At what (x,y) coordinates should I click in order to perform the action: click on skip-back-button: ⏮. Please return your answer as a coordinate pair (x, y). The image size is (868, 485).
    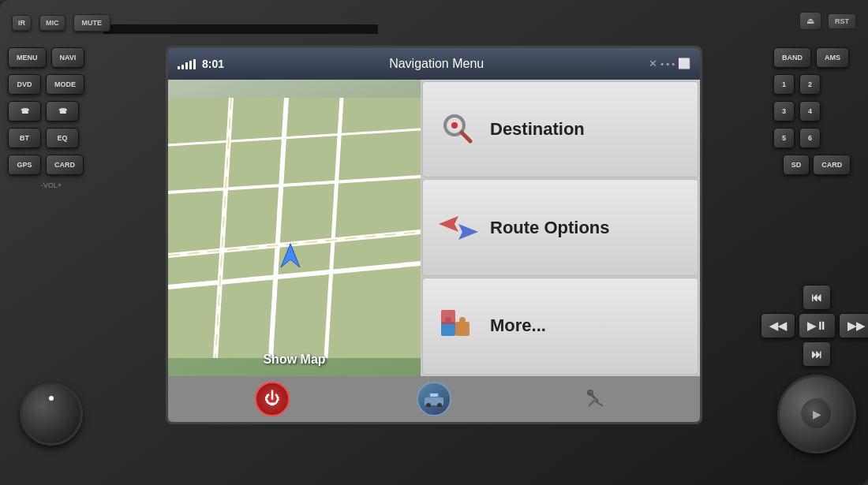
    Looking at the image, I should click on (817, 297).